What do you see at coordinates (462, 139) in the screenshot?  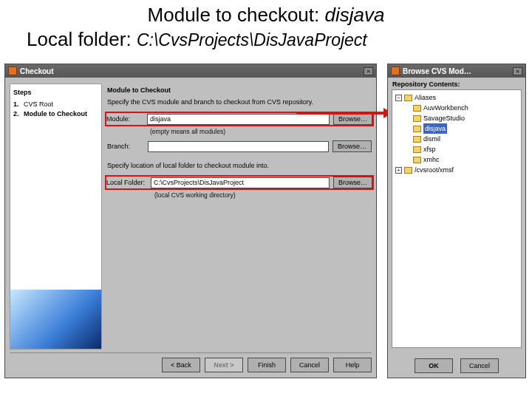 I see `tree-item: dismil` at bounding box center [462, 139].